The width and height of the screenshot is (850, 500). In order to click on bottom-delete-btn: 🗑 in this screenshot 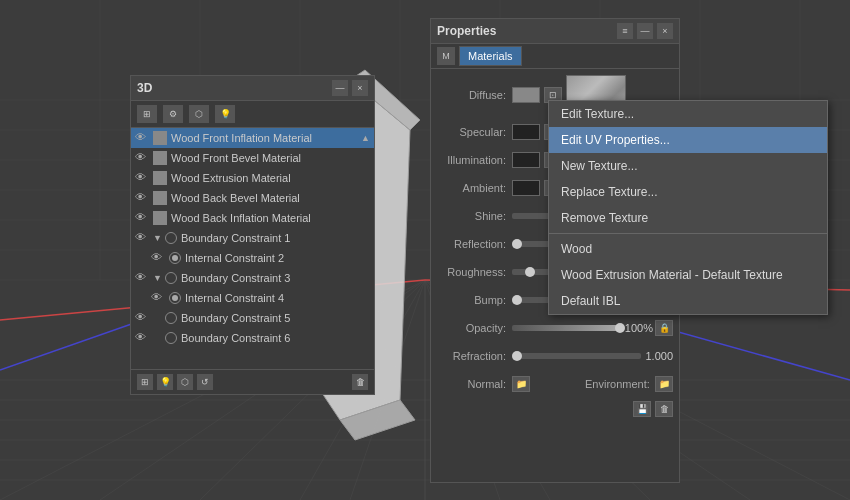, I will do `click(664, 409)`.